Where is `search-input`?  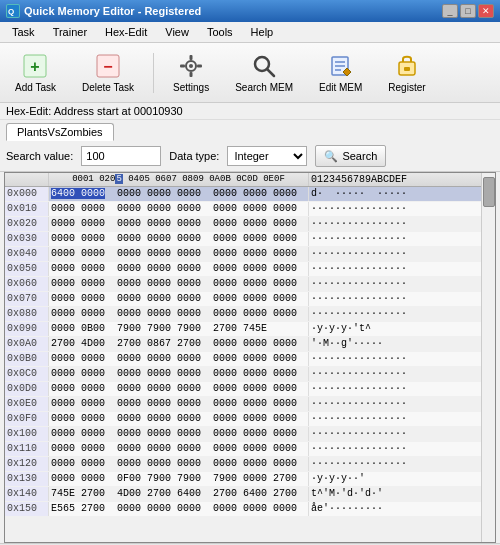
search-input is located at coordinates (121, 156).